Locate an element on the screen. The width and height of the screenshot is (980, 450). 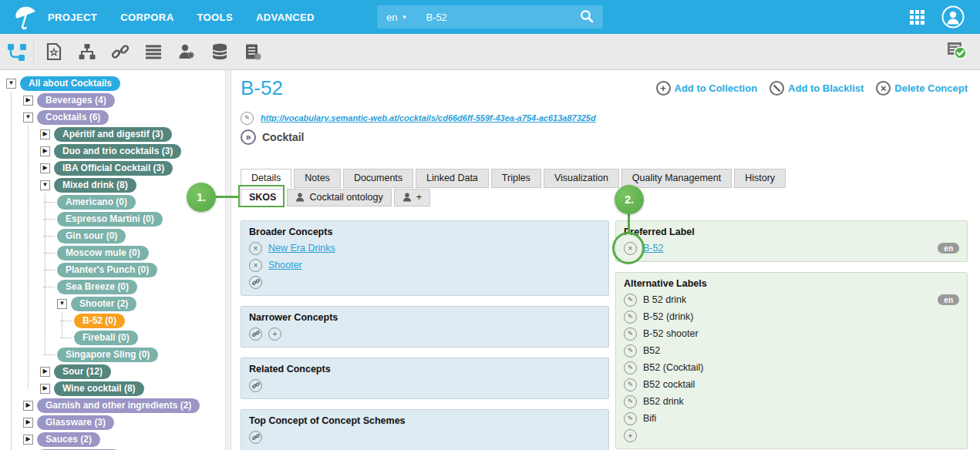
menu-advanced: ADVANCED is located at coordinates (285, 17).